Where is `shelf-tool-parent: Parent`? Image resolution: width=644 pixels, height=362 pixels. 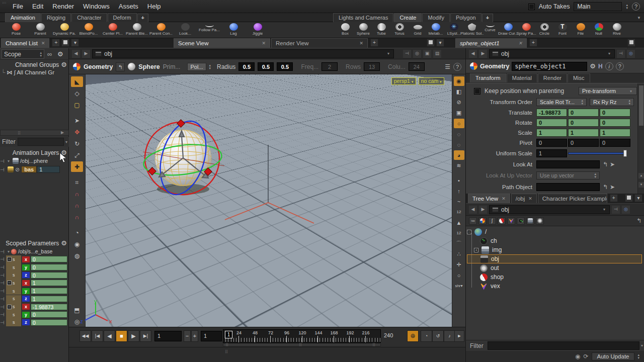 shelf-tool-parent: Parent is located at coordinates (40, 30).